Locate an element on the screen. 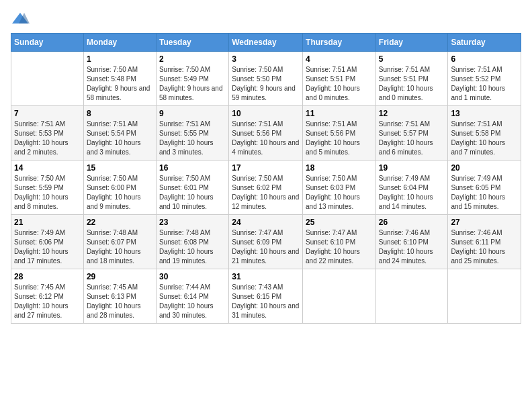  day-info: Sunrise: 7:51 AMSunset: 5:58 PMDaylight:… is located at coordinates (484, 138).